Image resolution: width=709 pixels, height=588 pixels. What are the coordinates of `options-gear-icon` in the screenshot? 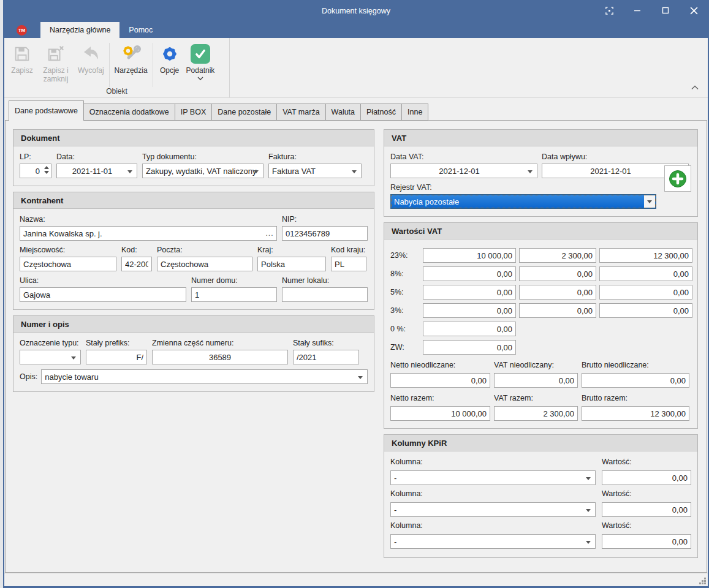 It's located at (170, 54).